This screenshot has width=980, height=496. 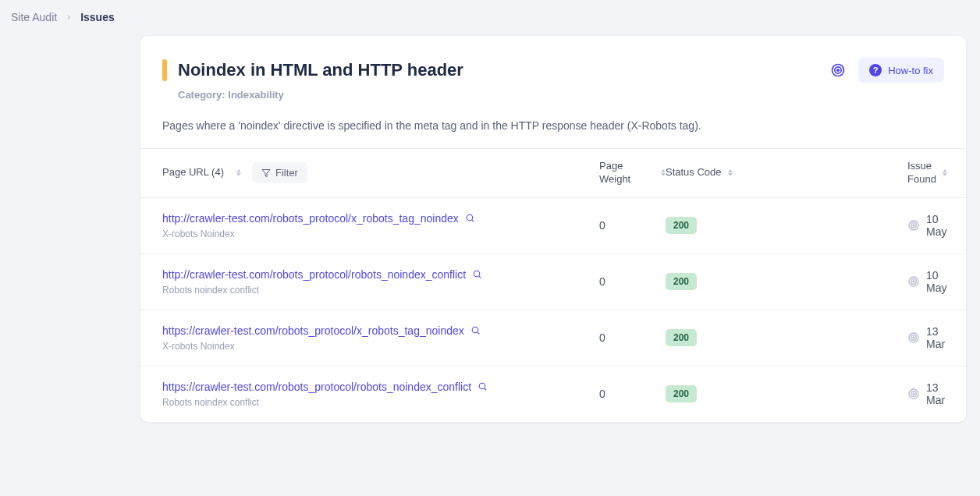 What do you see at coordinates (875, 70) in the screenshot?
I see `question-icon: ?` at bounding box center [875, 70].